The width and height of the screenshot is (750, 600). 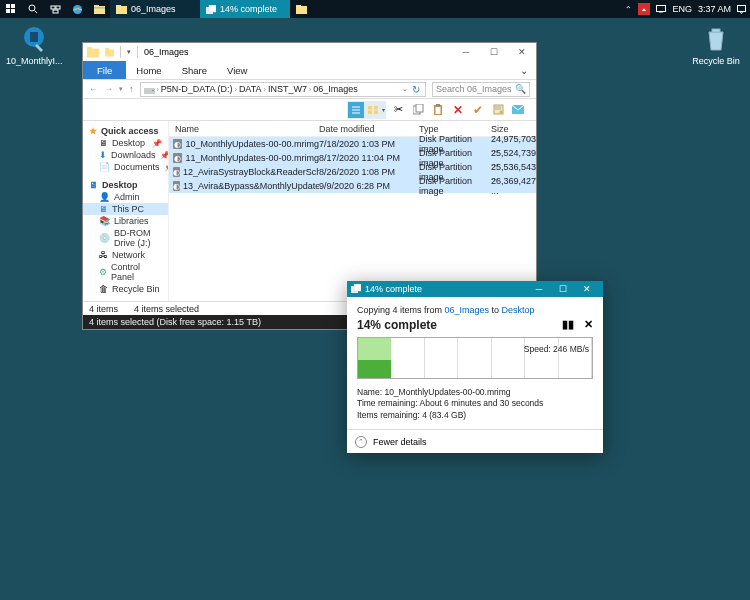 I want to click on window-title: 06_Images, so click(x=166, y=52).